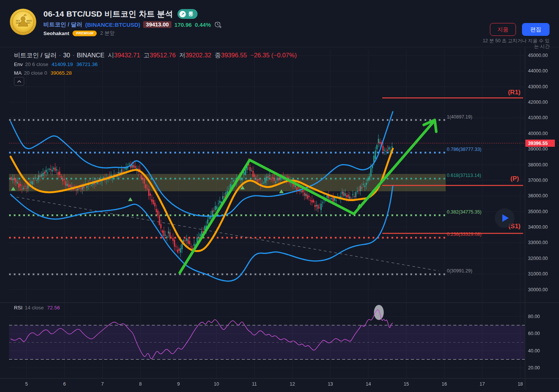  Describe the element at coordinates (225, 234) in the screenshot. I see `descending-trendline` at that location.